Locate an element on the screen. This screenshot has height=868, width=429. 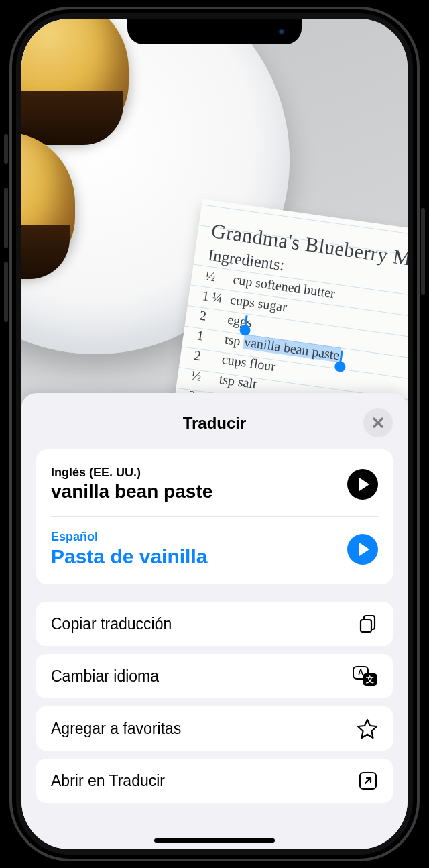
play-target-button is located at coordinates (363, 549).